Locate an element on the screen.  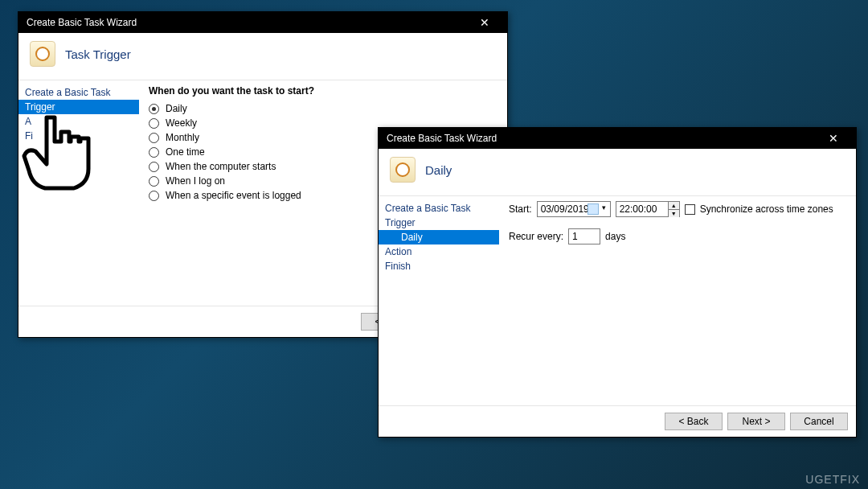
step-trigger: Trigger is located at coordinates (439, 223).